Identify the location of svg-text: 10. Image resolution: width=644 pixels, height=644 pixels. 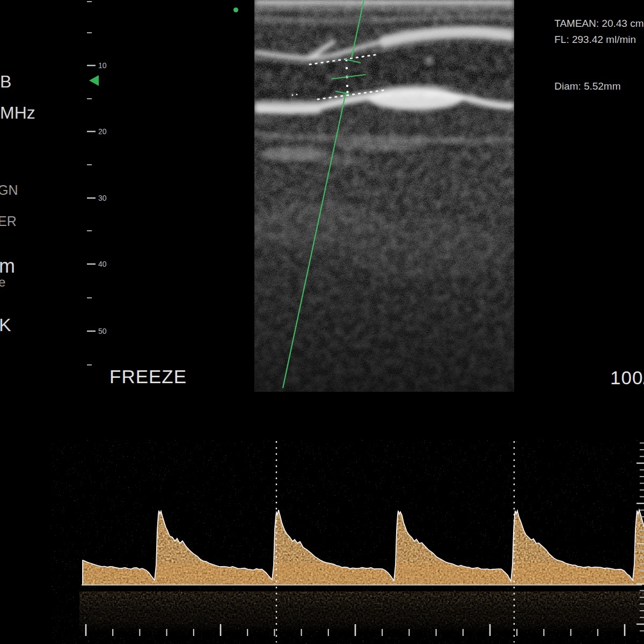
(103, 65).